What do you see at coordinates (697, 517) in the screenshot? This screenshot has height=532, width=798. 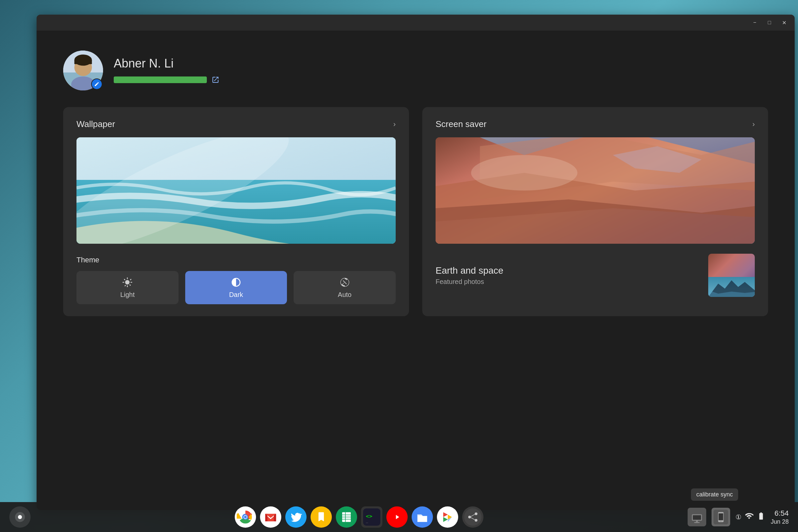 I see `taskbar-app-screenreader` at bounding box center [697, 517].